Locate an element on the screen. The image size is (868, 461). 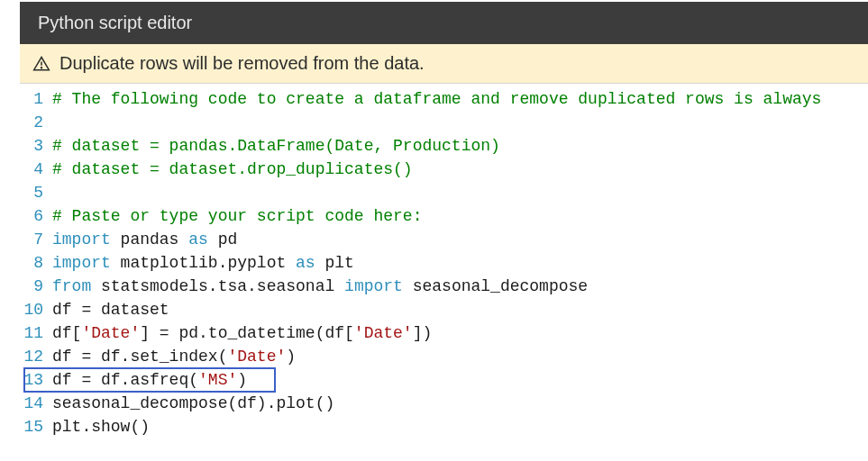
code-line: 11df['Date'] = pd.to_datetime(df['Date']… is located at coordinates (443, 333).